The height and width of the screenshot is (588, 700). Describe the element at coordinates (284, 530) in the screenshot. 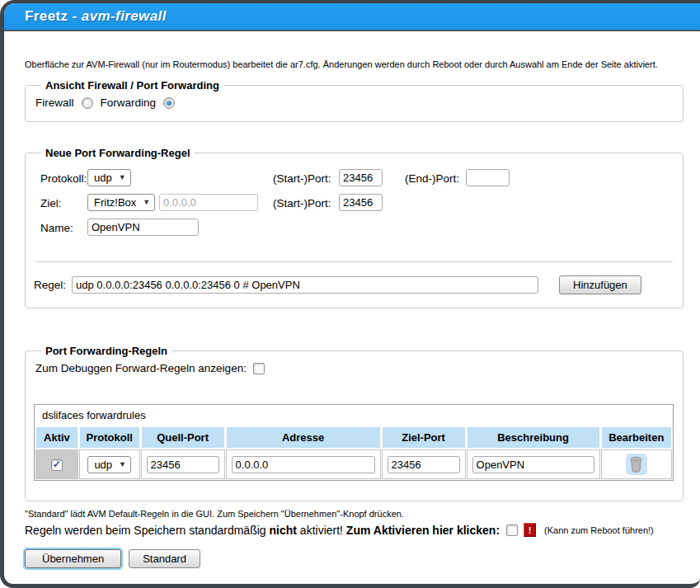

I see `activate-bold-nicht: nicht` at that location.